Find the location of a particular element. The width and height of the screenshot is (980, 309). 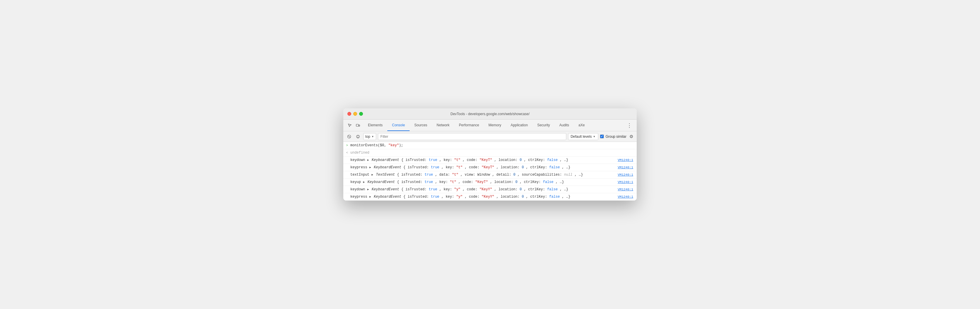

line-content: monitorEvents($0, "key"); is located at coordinates (493, 146).